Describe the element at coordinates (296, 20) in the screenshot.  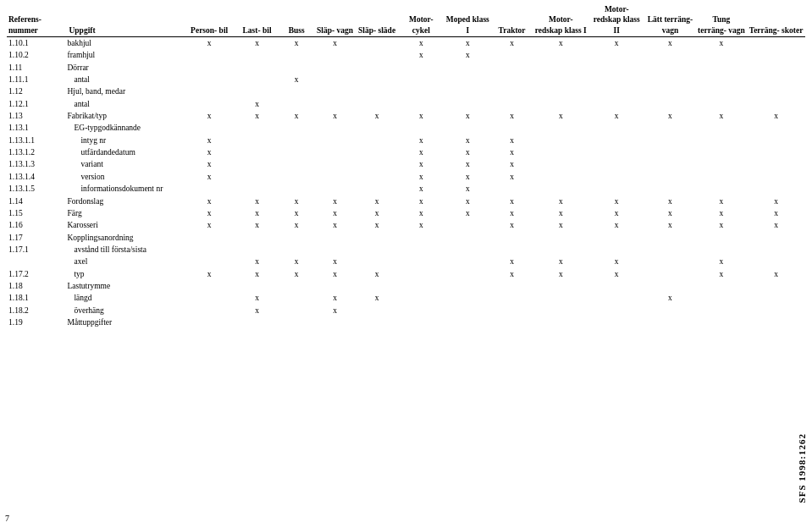
I see `header-buss: Buss` at that location.